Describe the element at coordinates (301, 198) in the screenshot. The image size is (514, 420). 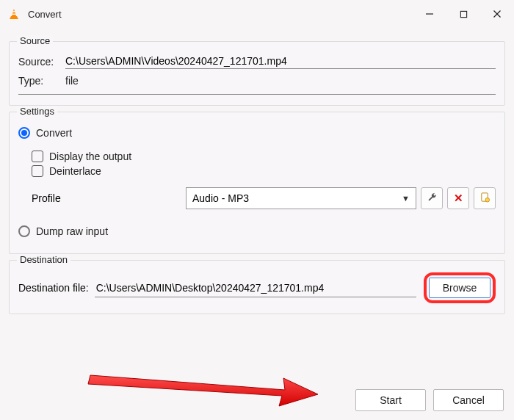
I see `profile-select: Audio - MP3 ▼` at that location.